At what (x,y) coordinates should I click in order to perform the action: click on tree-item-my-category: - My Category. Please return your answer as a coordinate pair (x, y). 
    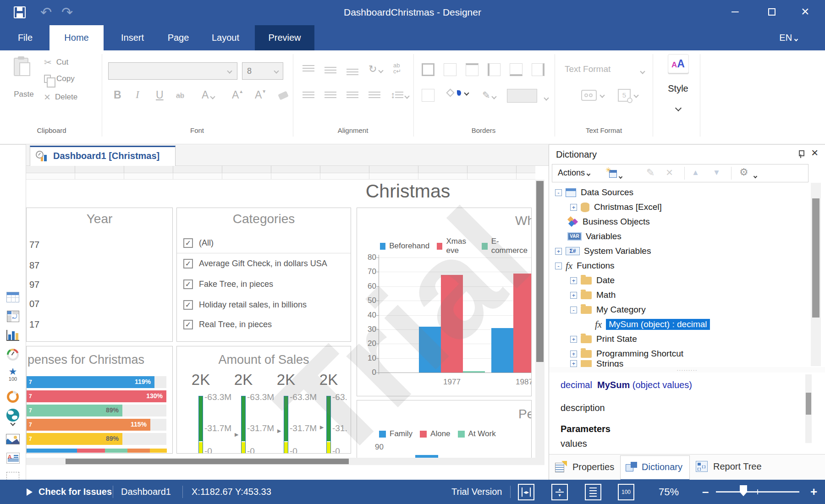
    Looking at the image, I should click on (608, 310).